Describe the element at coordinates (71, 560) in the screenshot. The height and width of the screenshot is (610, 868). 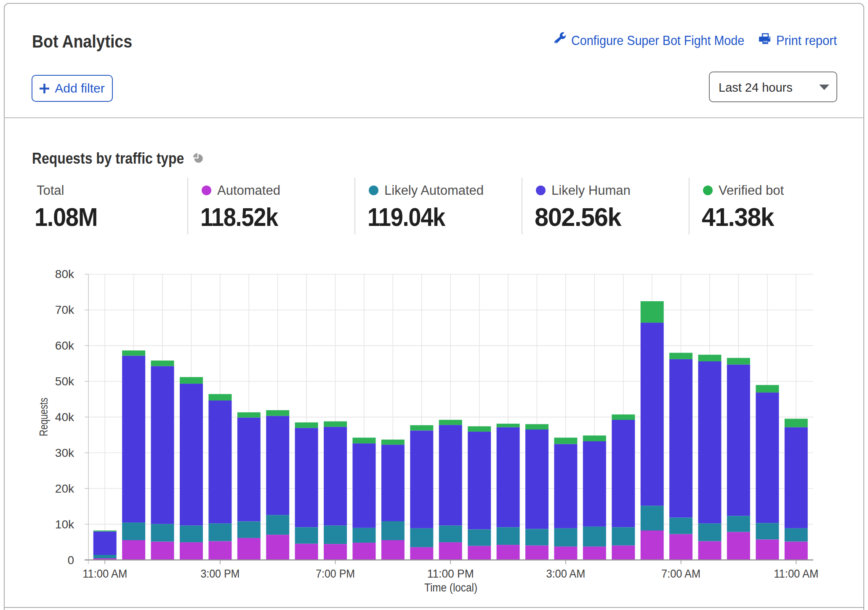
I see `svg-text: 0` at that location.